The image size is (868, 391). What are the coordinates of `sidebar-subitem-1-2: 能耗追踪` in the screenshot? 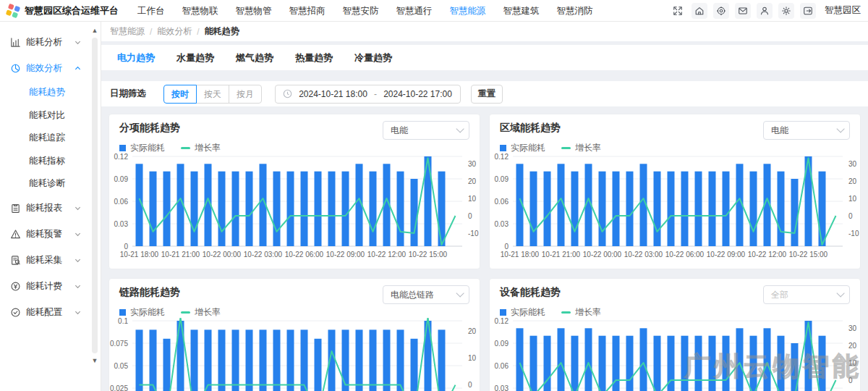 It's located at (51, 138).